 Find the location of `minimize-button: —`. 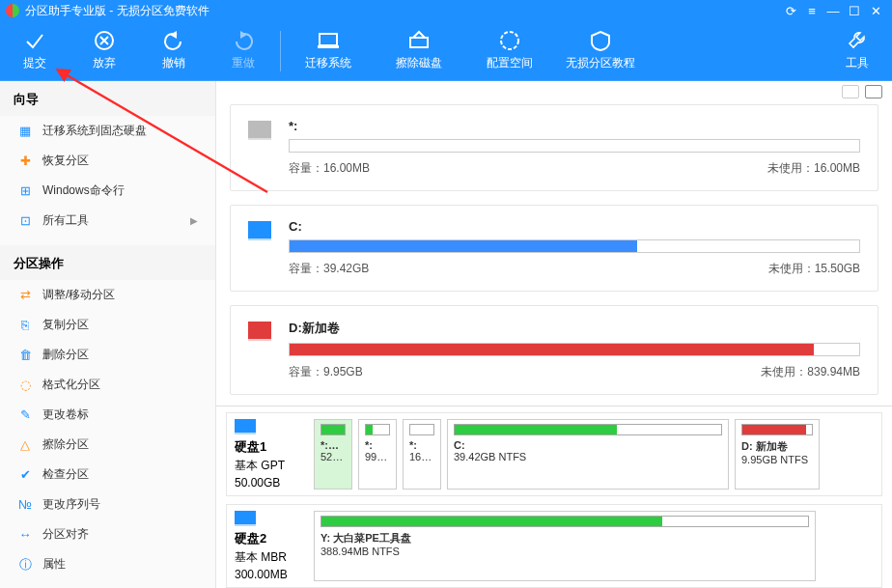

minimize-button: — is located at coordinates (833, 12).